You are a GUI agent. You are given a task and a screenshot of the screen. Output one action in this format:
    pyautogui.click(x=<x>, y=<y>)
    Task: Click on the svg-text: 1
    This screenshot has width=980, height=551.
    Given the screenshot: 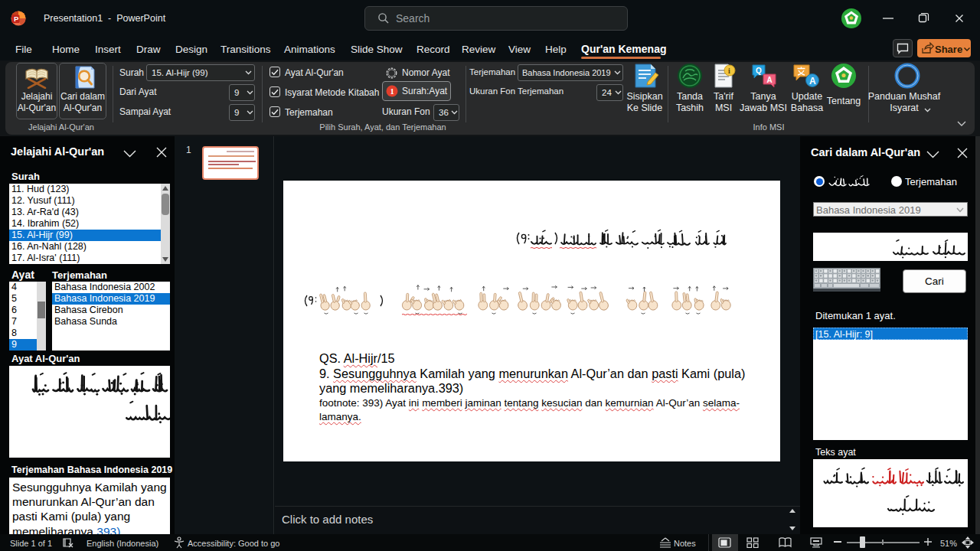 What is the action you would take?
    pyautogui.click(x=392, y=92)
    